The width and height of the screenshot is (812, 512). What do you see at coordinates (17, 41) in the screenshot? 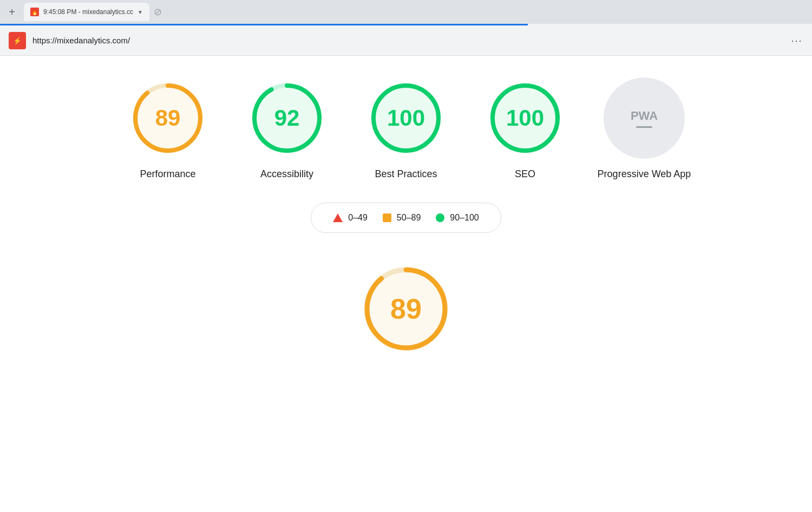
I see `lighthouse-icon: ⚡` at bounding box center [17, 41].